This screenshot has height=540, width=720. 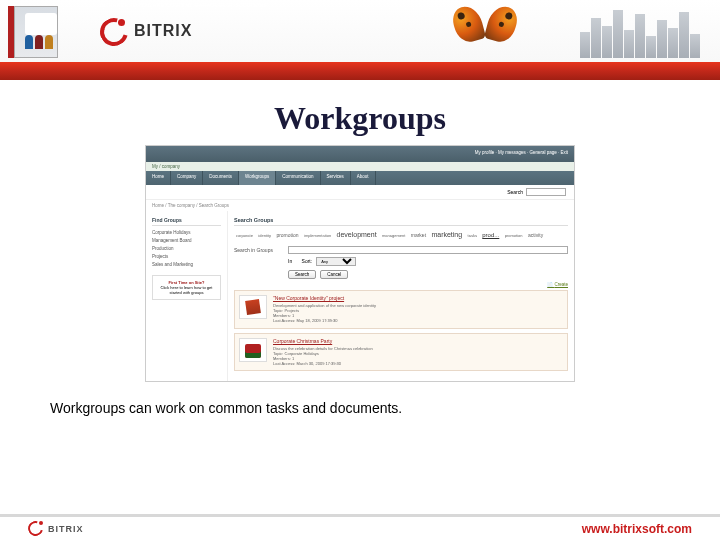 I want to click on sidebar-item: Management Board, so click(x=186, y=240).